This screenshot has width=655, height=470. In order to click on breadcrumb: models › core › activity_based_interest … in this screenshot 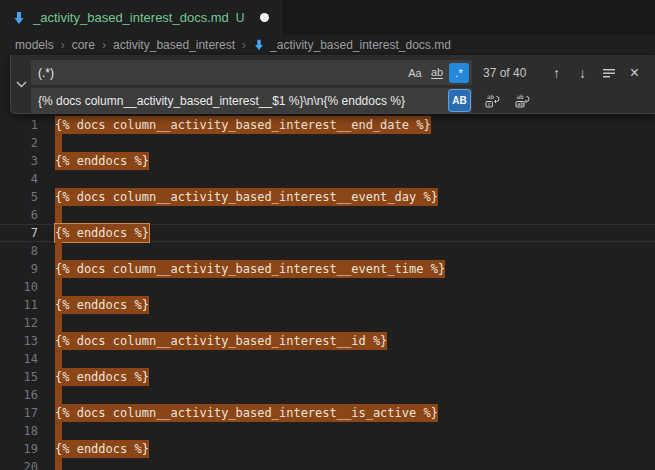, I will do `click(328, 45)`.